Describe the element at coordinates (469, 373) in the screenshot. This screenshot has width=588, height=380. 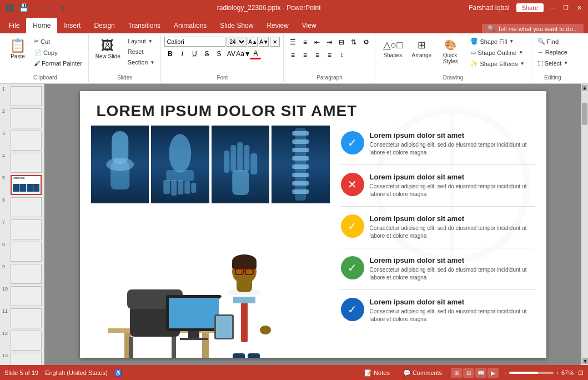
I see `slide-sorter-button: ⊟` at that location.